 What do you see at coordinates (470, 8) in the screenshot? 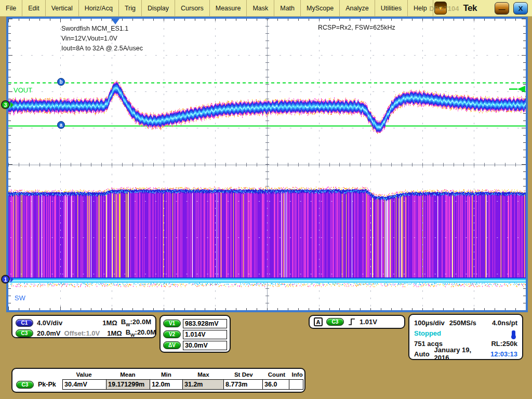
I see `tek-logo: Tek` at bounding box center [470, 8].